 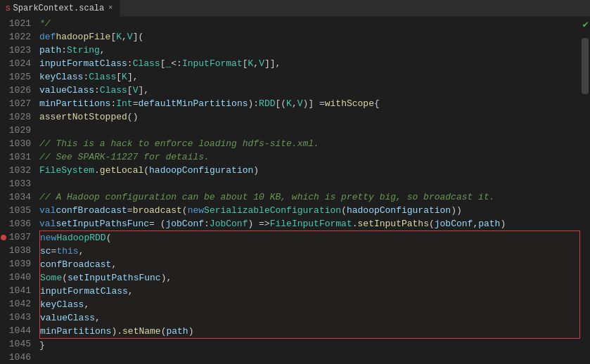 What do you see at coordinates (18, 330) in the screenshot?
I see `line-num-1044: 1044` at bounding box center [18, 330].